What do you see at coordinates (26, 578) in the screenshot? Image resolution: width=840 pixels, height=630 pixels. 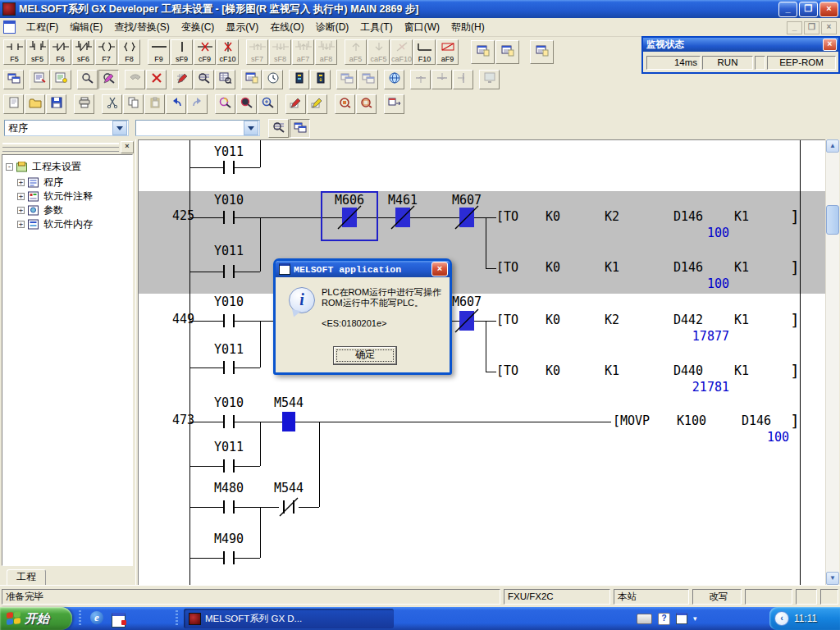 I see `tab-project: 工程` at bounding box center [26, 578].